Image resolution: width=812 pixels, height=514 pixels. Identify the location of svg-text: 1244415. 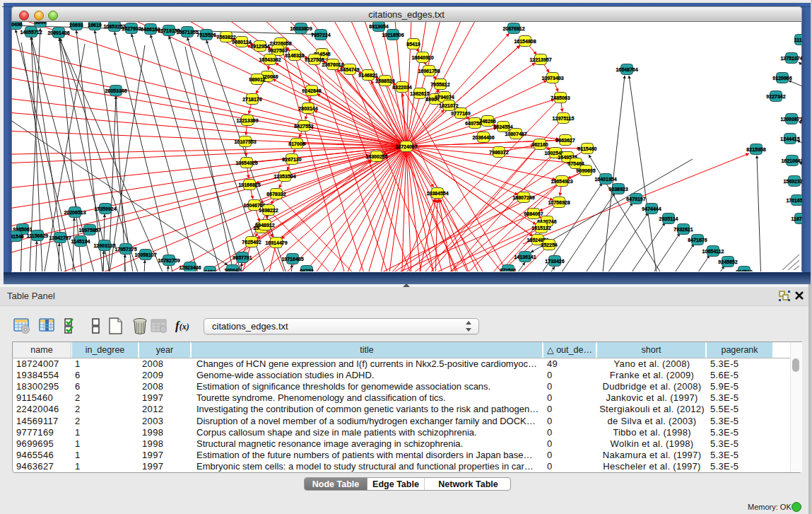
(790, 139).